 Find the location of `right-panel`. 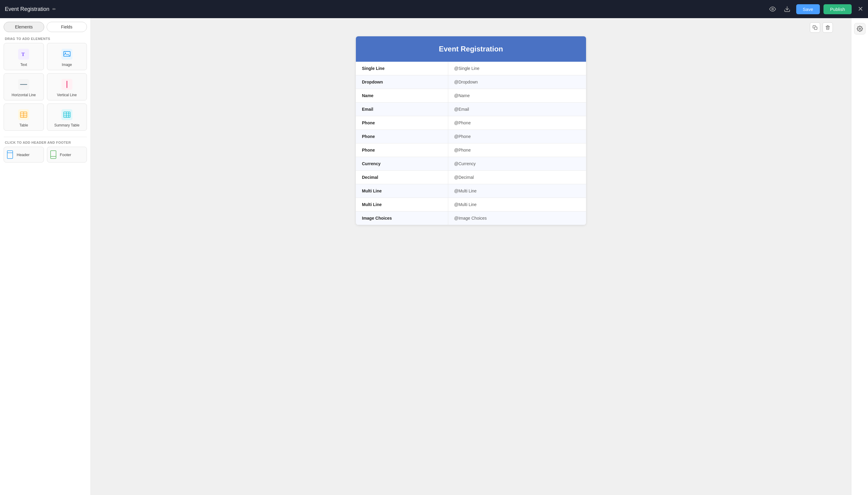

right-panel is located at coordinates (859, 256).